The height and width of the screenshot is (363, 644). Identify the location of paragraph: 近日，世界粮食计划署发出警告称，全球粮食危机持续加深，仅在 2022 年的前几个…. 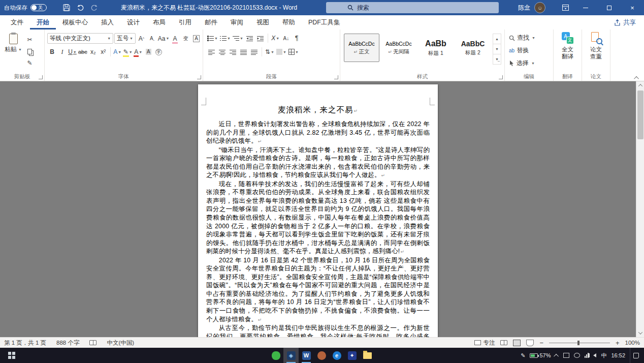
(318, 133).